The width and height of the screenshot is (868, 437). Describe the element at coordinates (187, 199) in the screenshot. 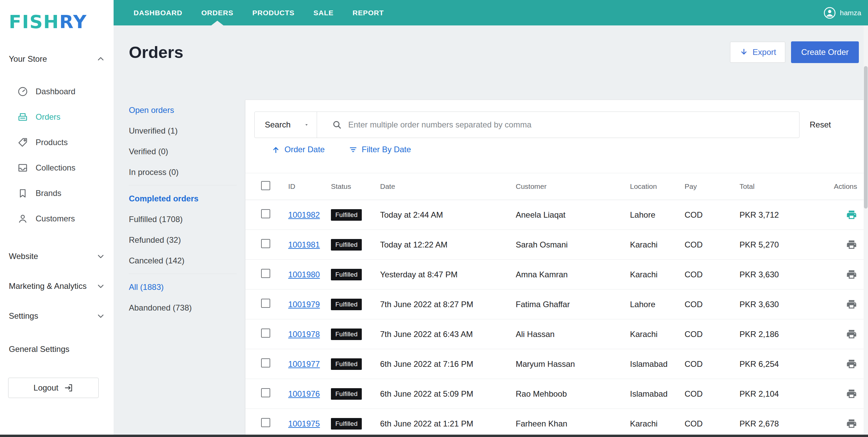

I see `filter-completed-orders: Completed orders` at that location.